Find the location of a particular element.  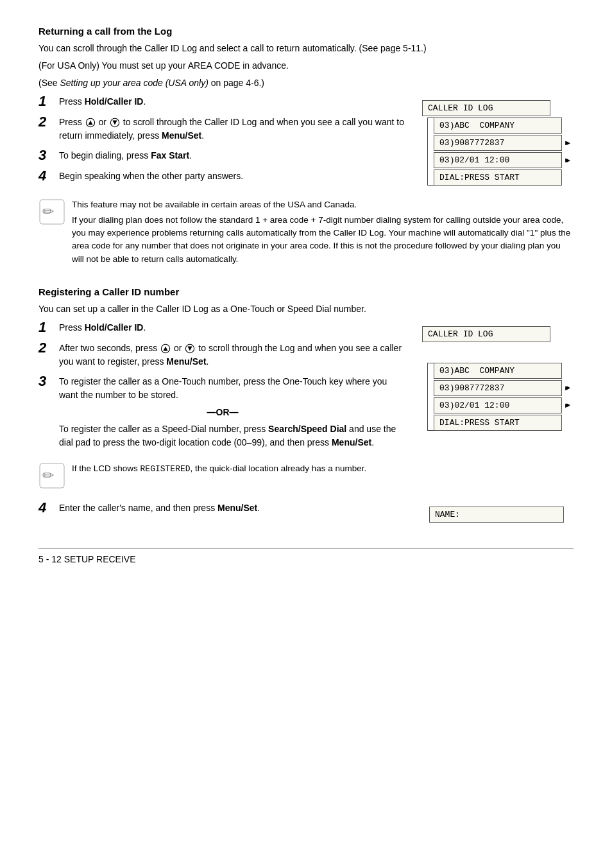

note2-suffix: , the quick-dial location already has a … is located at coordinates (278, 469).